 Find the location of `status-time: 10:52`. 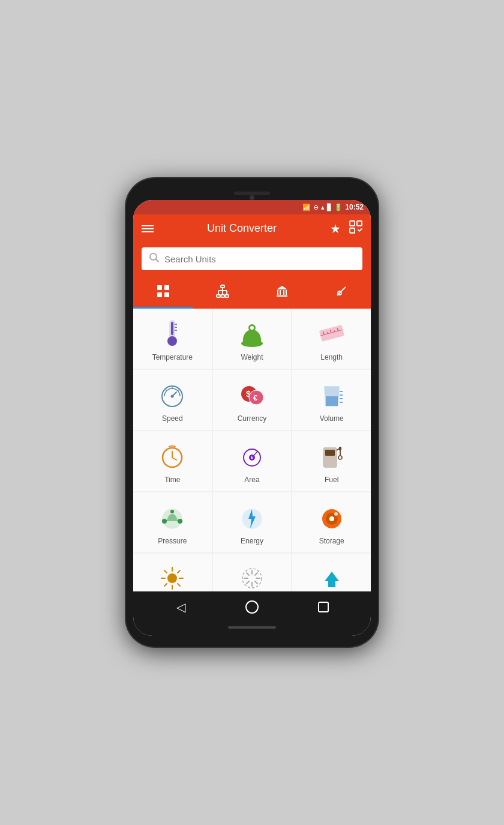

status-time: 10:52 is located at coordinates (354, 207).